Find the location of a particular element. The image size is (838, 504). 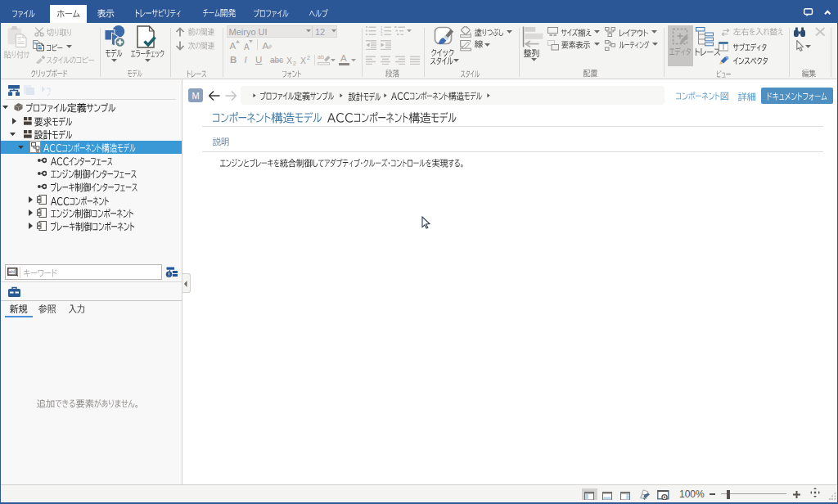

svg-text: 3 is located at coordinates (381, 34).